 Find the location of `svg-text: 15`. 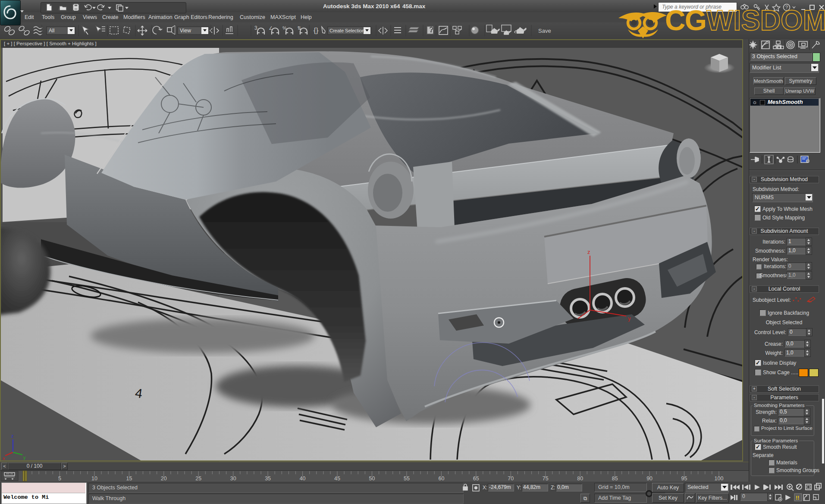

svg-text: 15 is located at coordinates (129, 479).